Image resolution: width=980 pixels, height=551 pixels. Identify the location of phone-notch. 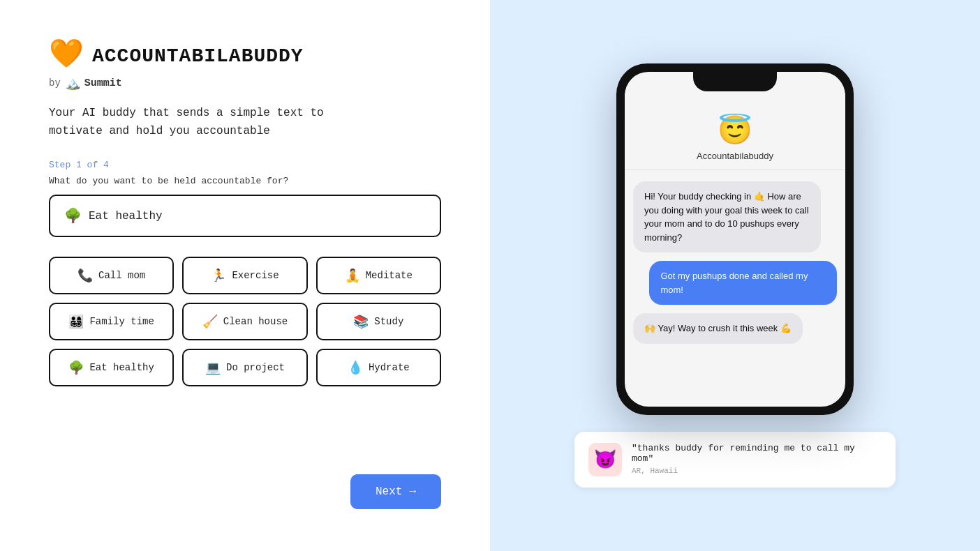
(735, 82).